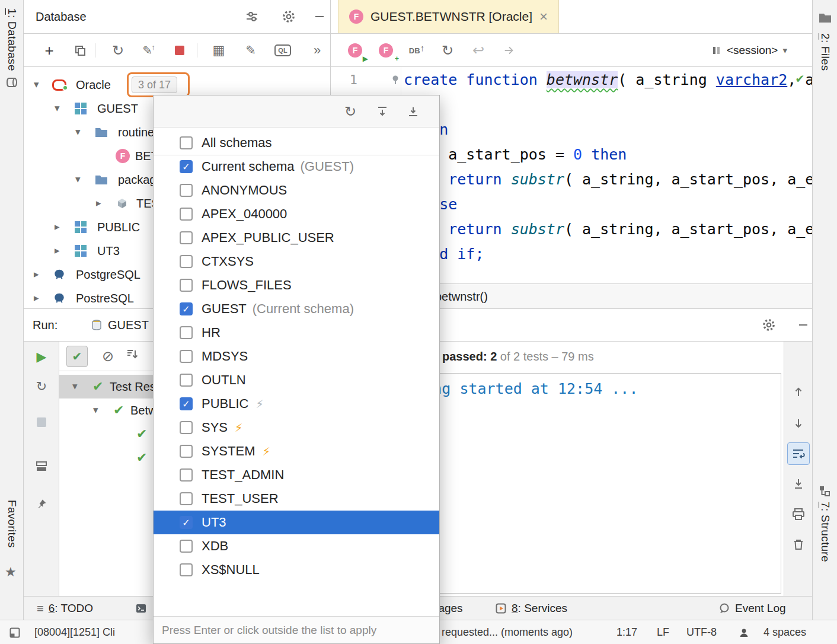  Describe the element at coordinates (800, 78) in the screenshot. I see `inspection-ok-icon: ✔` at that location.